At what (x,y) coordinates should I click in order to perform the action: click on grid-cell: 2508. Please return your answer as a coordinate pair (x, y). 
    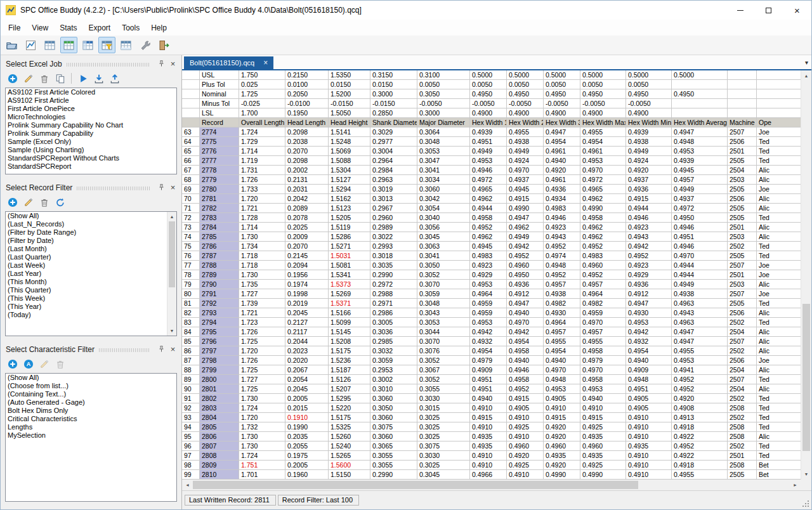
    Looking at the image, I should click on (742, 409).